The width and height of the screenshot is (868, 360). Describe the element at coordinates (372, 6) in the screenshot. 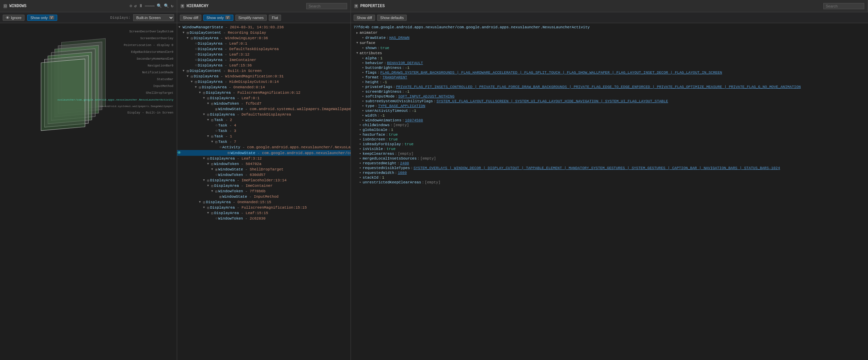

I see `properties-title: PROPERTIES` at that location.